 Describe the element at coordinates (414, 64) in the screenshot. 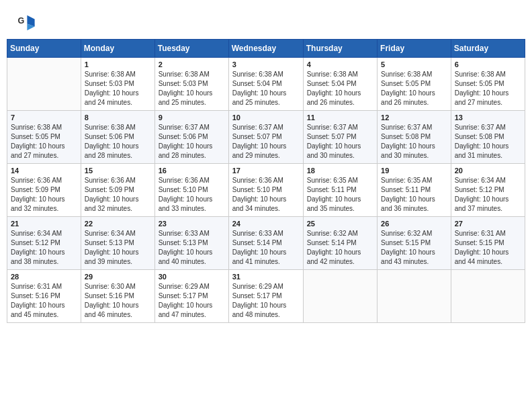

I see `day-number: 5` at that location.